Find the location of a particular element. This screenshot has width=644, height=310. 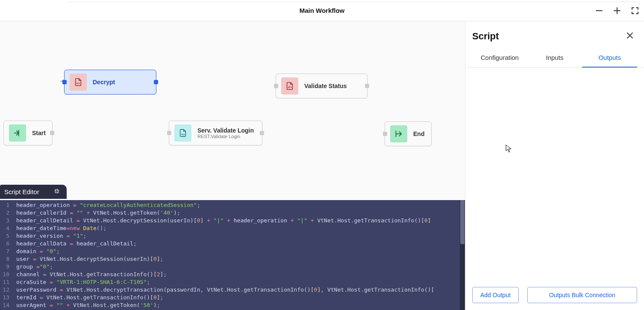

bulk-connection-button: Outputs Bulk Connection is located at coordinates (582, 295).